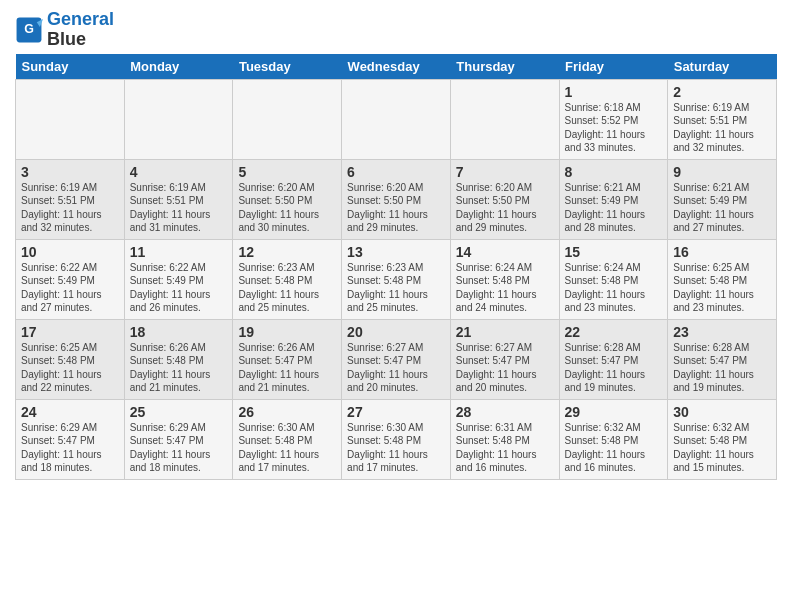 The width and height of the screenshot is (792, 612). What do you see at coordinates (70, 439) in the screenshot?
I see `day-cell: 24Sunrise: 6:29 AM Sunset: 5:47 PM Dayli…` at bounding box center [70, 439].